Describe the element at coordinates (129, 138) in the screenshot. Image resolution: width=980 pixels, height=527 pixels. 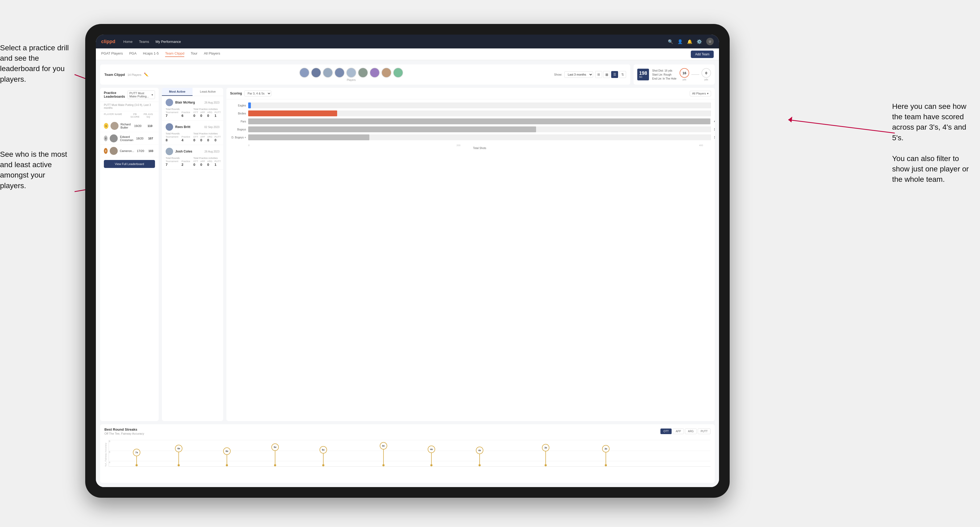
I see `table-row: 2 Edward Crossman 18/20 107` at that location.